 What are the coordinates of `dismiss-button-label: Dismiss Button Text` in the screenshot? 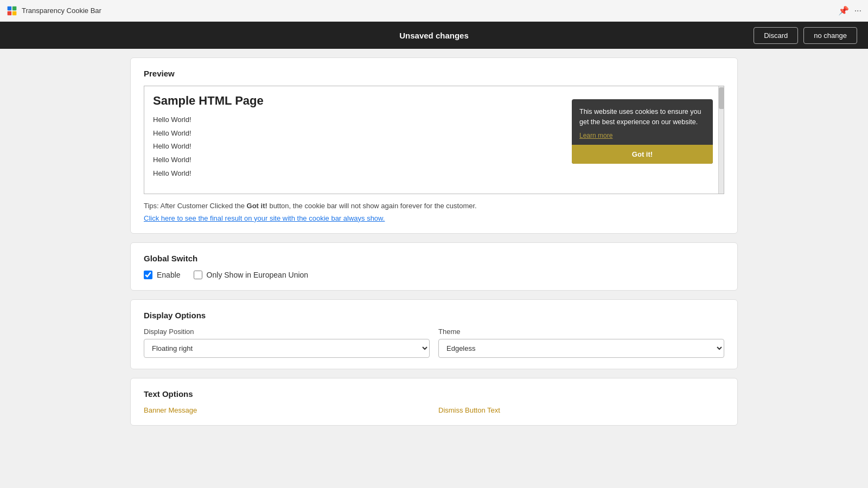 It's located at (582, 410).